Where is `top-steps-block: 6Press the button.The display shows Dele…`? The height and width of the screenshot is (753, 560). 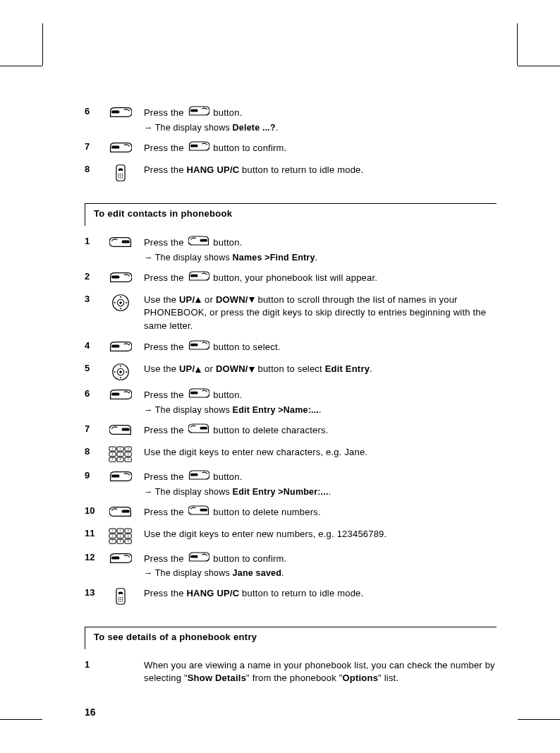
top-steps-block: 6Press the button.The display shows Dele… is located at coordinates (291, 144).